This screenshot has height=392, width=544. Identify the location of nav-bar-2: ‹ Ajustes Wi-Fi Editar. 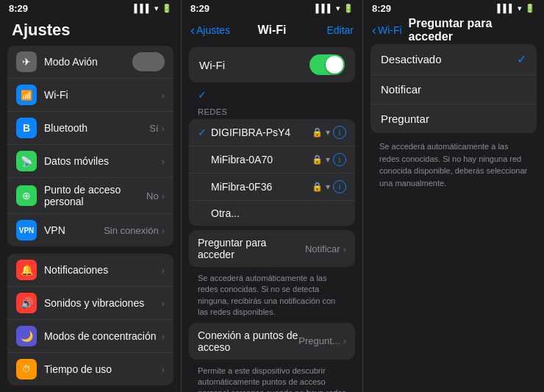
(272, 30).